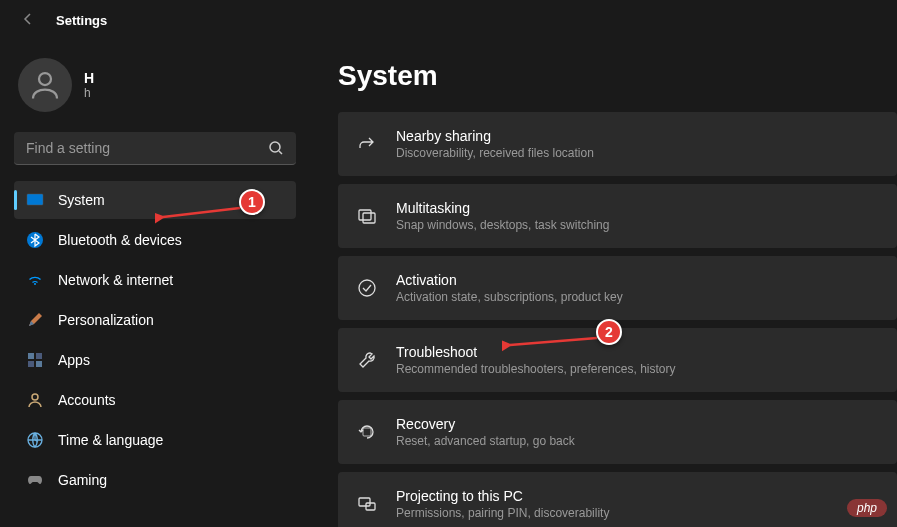 This screenshot has height=527, width=897. What do you see at coordinates (486, 424) in the screenshot?
I see `card-title: Recovery` at bounding box center [486, 424].